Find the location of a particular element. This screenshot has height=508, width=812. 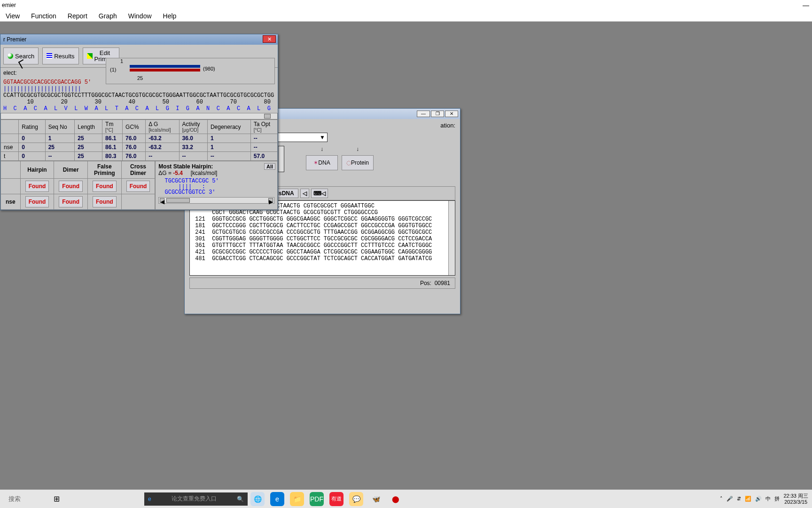

hairpin-sequence: TGCGCGTTACCGC 5' |||| : GCGCGCTGGTCC 3' is located at coordinates (216, 187).